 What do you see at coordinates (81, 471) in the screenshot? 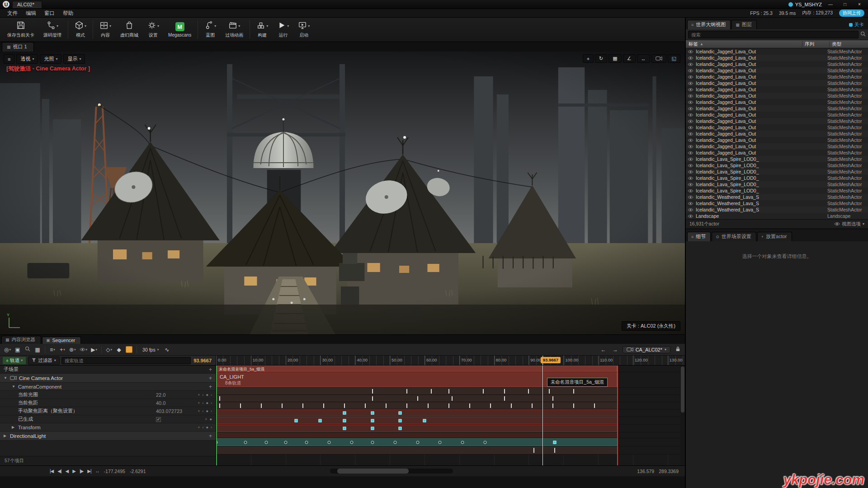
I see `transport-button: |▶` at bounding box center [81, 471].